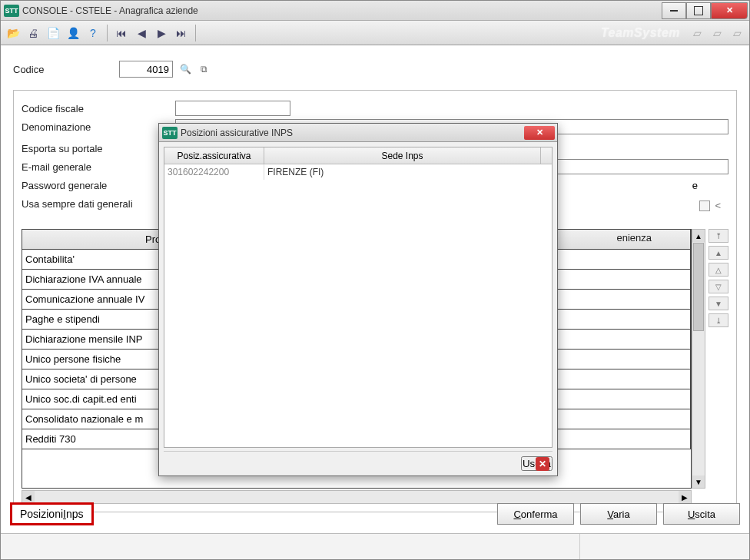 Image resolution: width=750 pixels, height=560 pixels. Describe the element at coordinates (546, 155) in the screenshot. I see `table-scroll-header` at that location.